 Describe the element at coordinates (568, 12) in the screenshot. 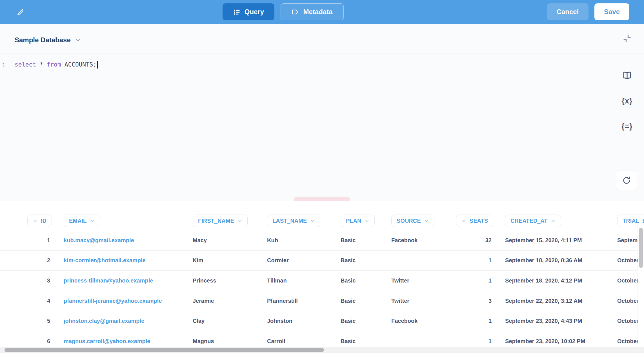

I see `cancel-label: Cancel` at that location.